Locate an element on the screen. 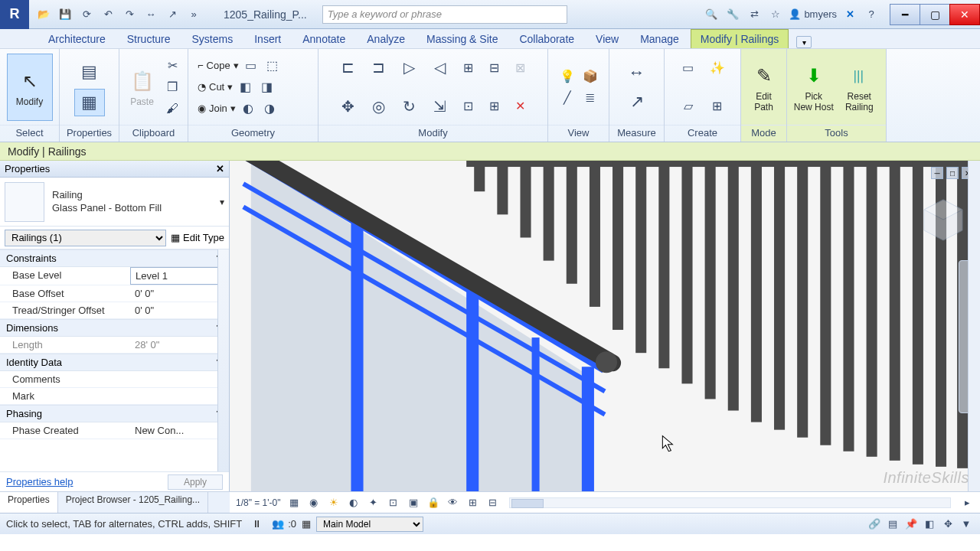  detail-level-icon: ▦ is located at coordinates (294, 503).